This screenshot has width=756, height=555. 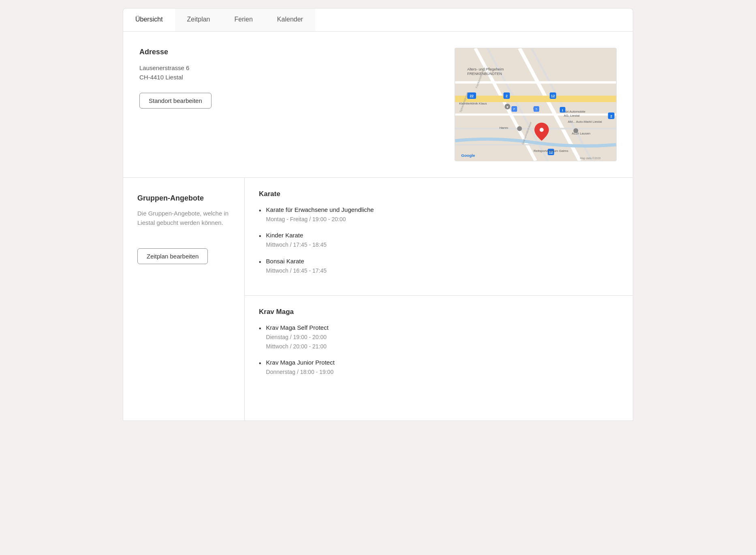 What do you see at coordinates (439, 368) in the screenshot?
I see `list-item: • Krav Maga Junior Protect Donnerstag / …` at bounding box center [439, 368].